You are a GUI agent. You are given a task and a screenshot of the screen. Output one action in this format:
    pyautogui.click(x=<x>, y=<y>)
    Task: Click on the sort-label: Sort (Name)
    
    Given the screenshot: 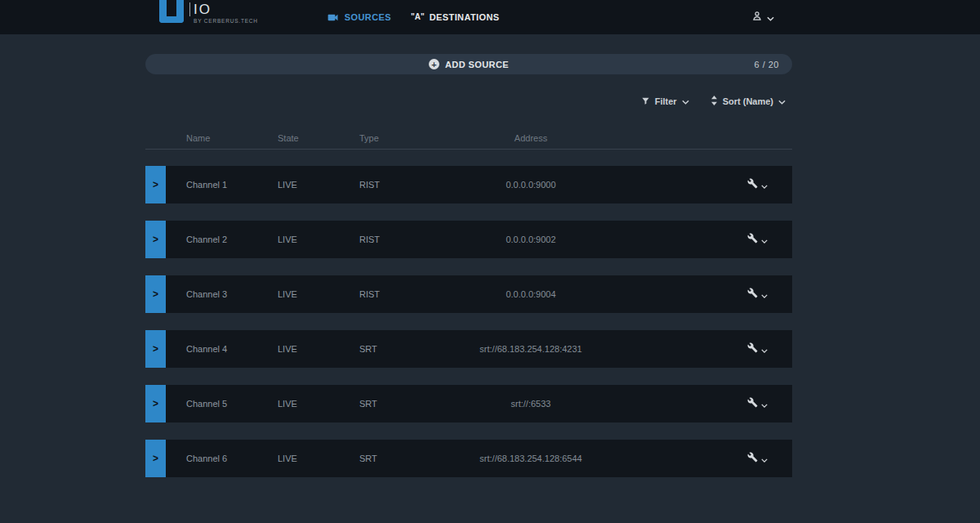 What is the action you would take?
    pyautogui.click(x=748, y=101)
    